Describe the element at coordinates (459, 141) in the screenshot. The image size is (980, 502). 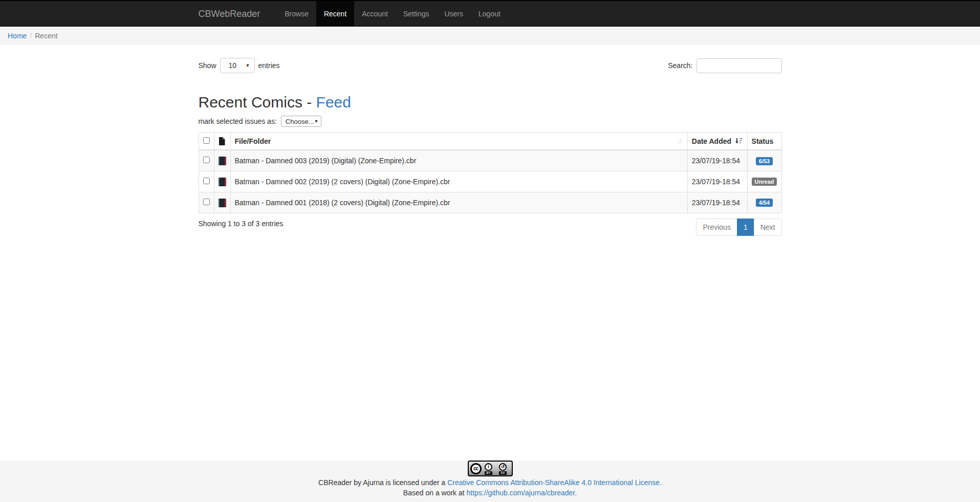
I see `column-header-file: File/Folder ↓↑` at that location.